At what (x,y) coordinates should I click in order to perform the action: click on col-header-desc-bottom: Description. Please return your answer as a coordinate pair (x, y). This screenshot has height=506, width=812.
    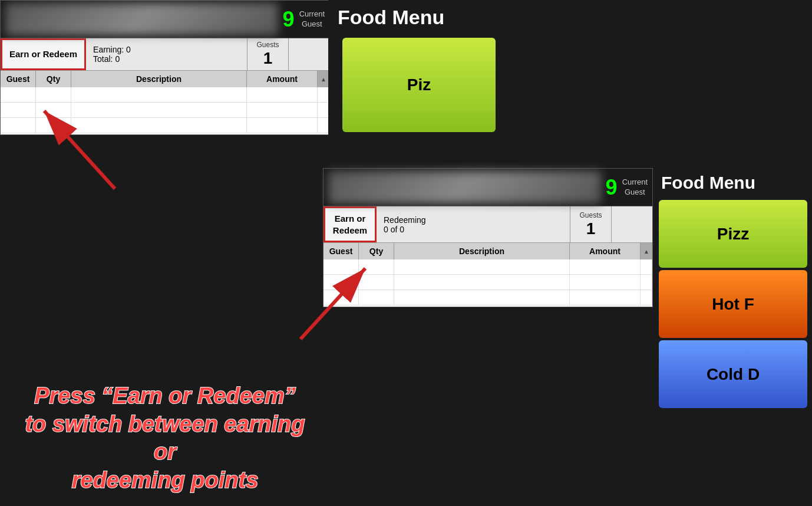
    Looking at the image, I should click on (482, 251).